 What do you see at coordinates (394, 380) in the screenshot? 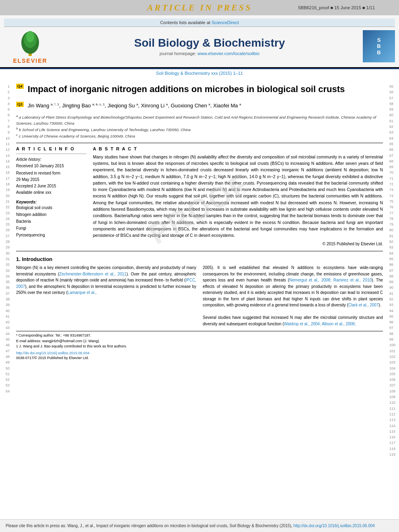
I see `line-number: 106` at bounding box center [394, 380].